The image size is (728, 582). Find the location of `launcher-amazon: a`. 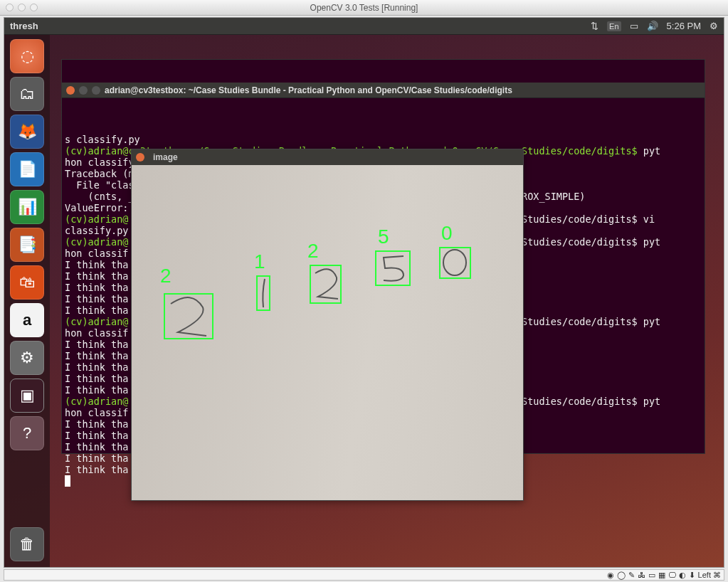

launcher-amazon: a is located at coordinates (27, 320).